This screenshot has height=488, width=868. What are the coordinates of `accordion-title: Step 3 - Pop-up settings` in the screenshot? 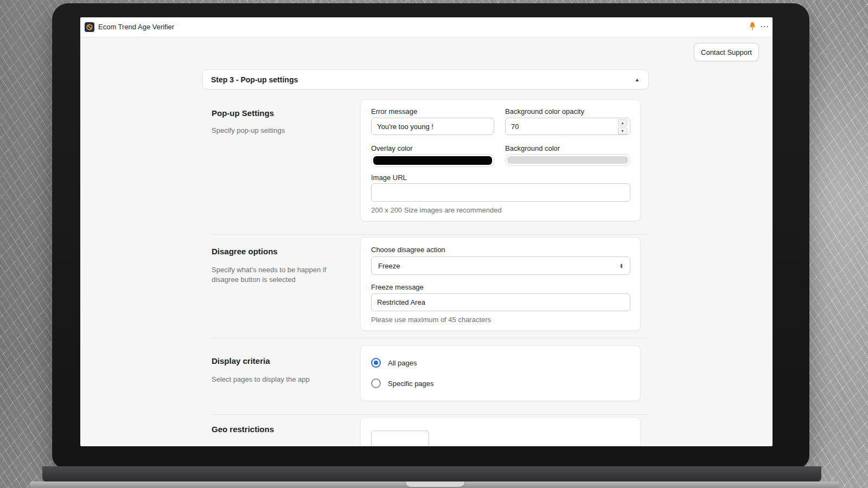 It's located at (254, 80).